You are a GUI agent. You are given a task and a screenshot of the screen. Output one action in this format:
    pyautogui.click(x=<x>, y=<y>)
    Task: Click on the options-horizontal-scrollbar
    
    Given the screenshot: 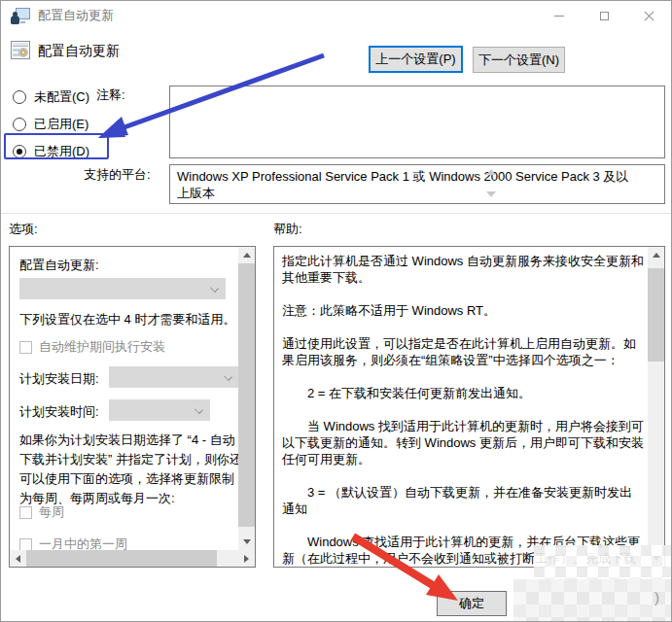 What is the action you would take?
    pyautogui.click(x=132, y=558)
    